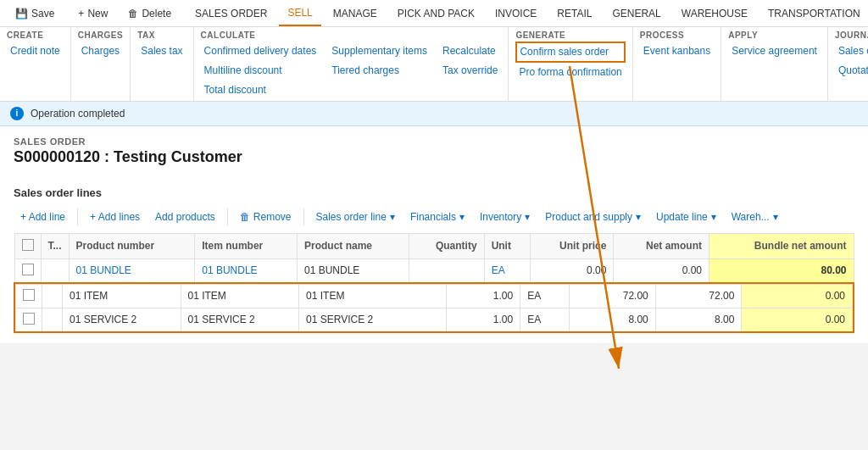  Describe the element at coordinates (240, 319) in the screenshot. I see `service-item-number: 01 SERVICE 2` at that location.